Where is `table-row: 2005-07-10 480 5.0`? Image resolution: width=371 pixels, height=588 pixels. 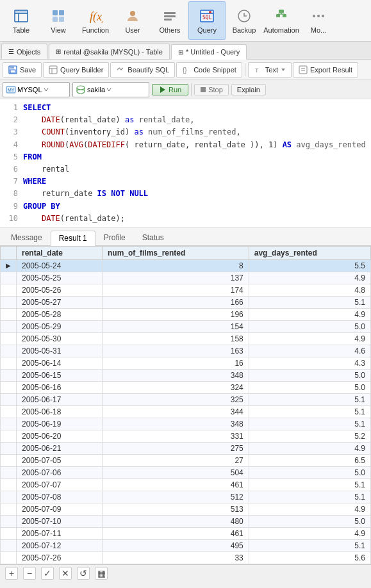 table-row: 2005-07-10 480 5.0 is located at coordinates (186, 521).